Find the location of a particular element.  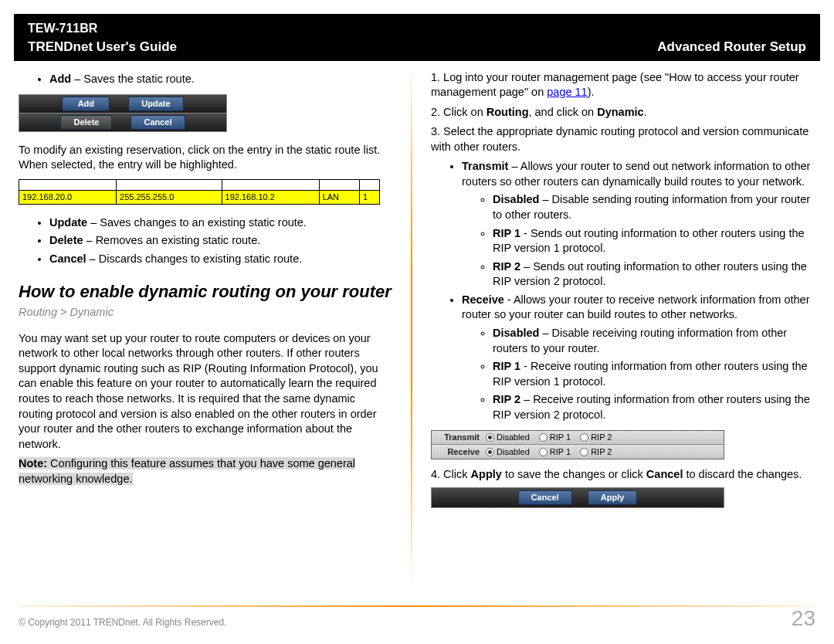

transmit-rip2: RIP 2 – Sends out routing information to… is located at coordinates (654, 275).